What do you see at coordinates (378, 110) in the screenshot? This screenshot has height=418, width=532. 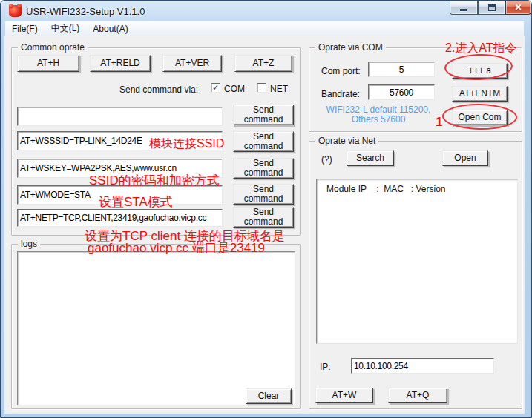 I see `baudrate-hint-line1: WIFI232-L default 115200,` at bounding box center [378, 110].